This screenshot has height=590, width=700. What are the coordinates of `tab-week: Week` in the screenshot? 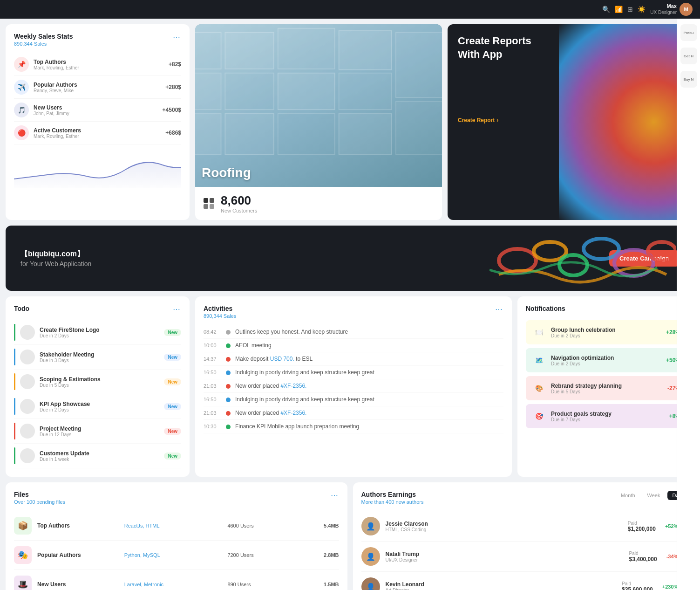 It's located at (654, 495).